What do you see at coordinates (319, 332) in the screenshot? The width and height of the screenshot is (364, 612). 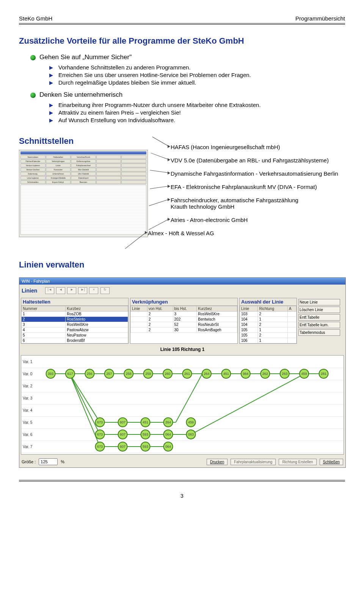 I see `tabellenmodus-button: Tabellenmodus` at bounding box center [319, 332].